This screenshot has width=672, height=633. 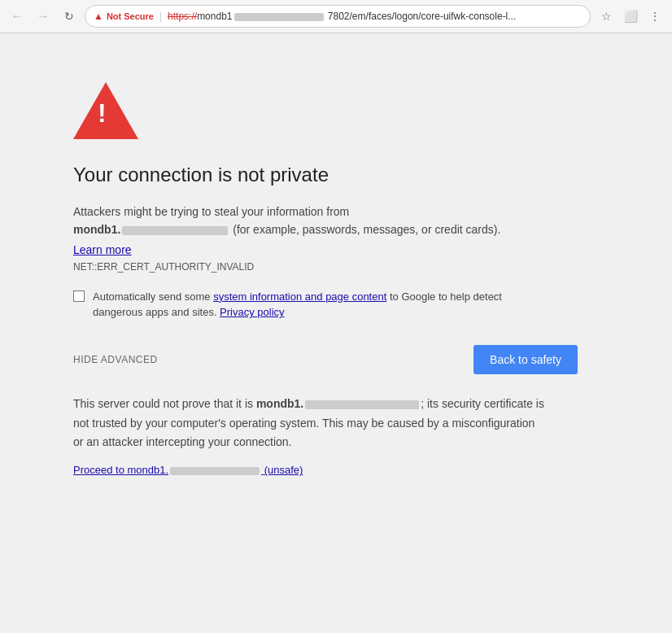 What do you see at coordinates (336, 16) in the screenshot?
I see `browser-toolbar: ← → ↻ ▲ Not Secure | https://mondb1​ 780…` at bounding box center [336, 16].